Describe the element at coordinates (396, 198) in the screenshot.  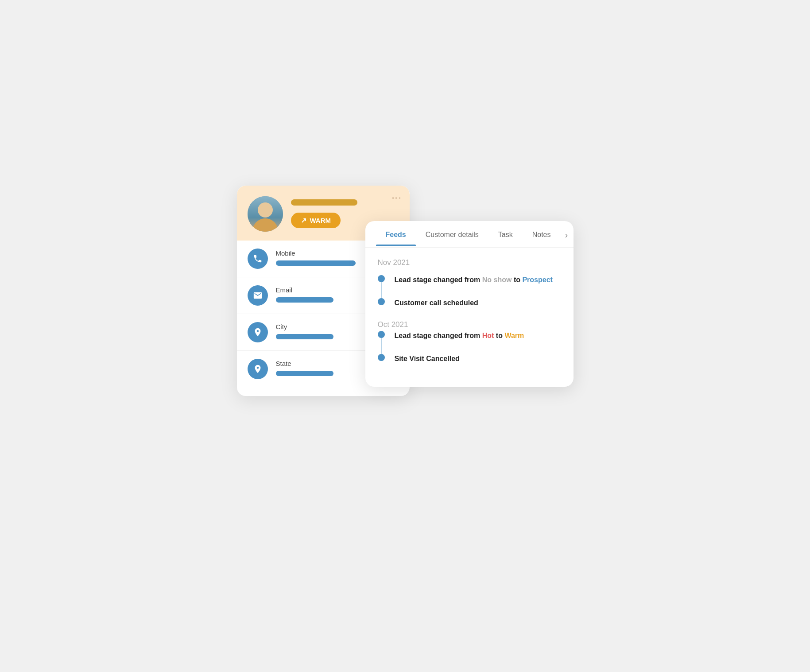
I see `more-options-button: ⋮` at that location.